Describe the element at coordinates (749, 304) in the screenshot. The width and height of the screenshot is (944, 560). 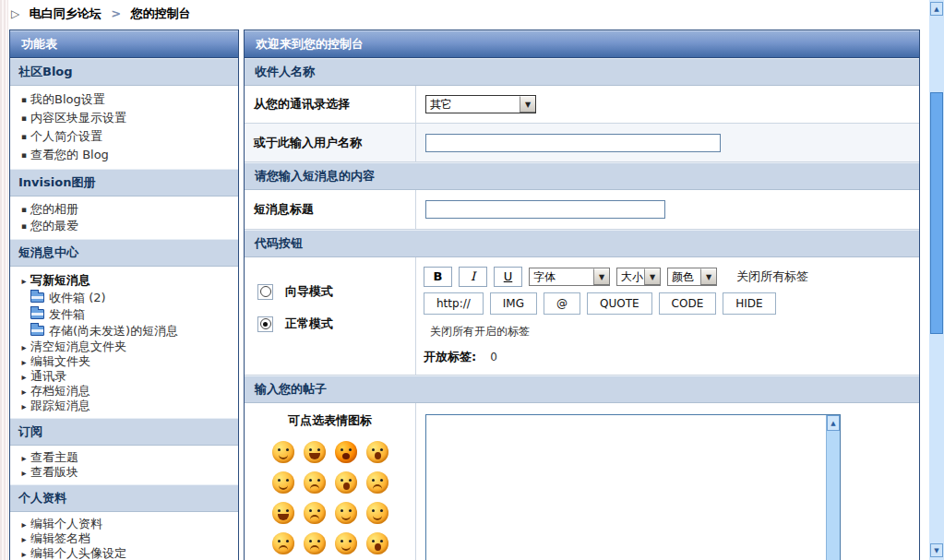
I see `hide-button: HIDE` at that location.